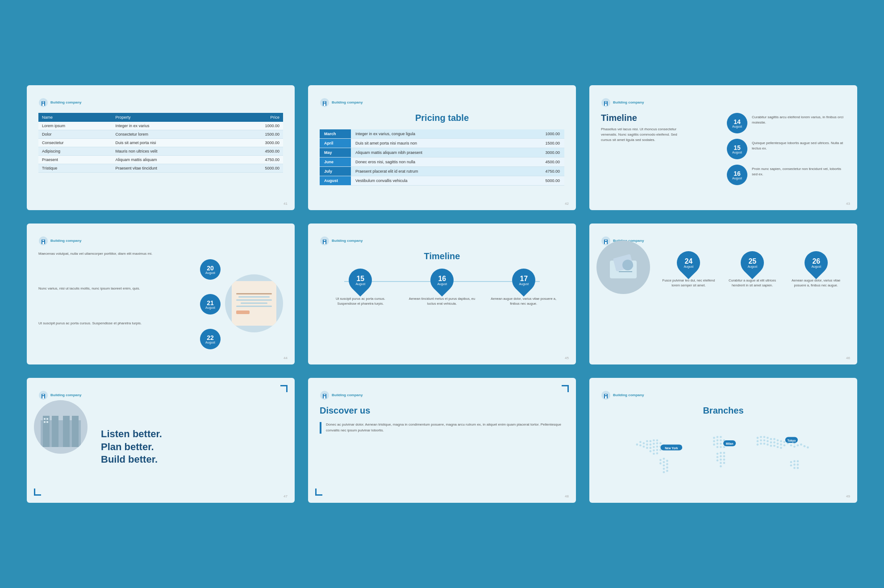 This screenshot has width=884, height=588. What do you see at coordinates (567, 203) in the screenshot?
I see `slide-number-2: 42` at bounding box center [567, 203].